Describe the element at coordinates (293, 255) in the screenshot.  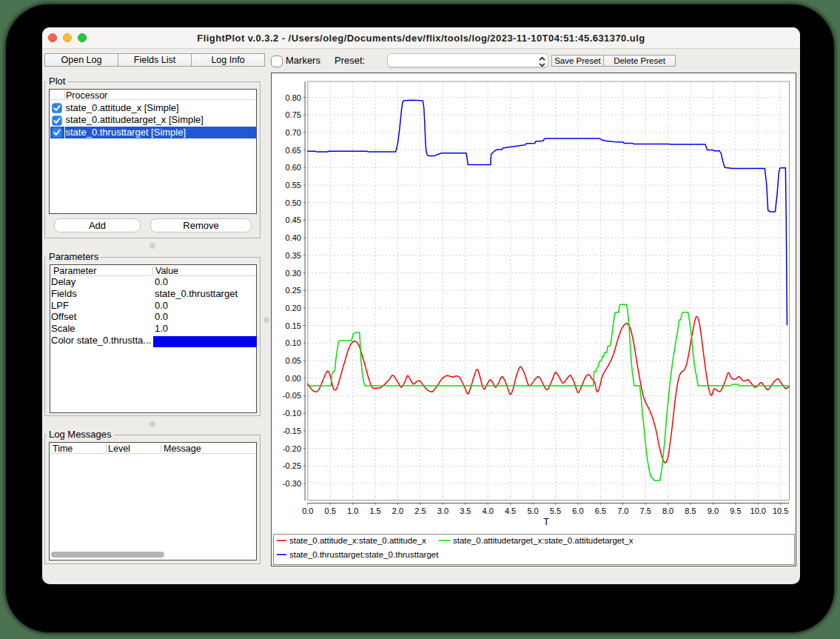
I see `svg-text: 0.35` at that location.